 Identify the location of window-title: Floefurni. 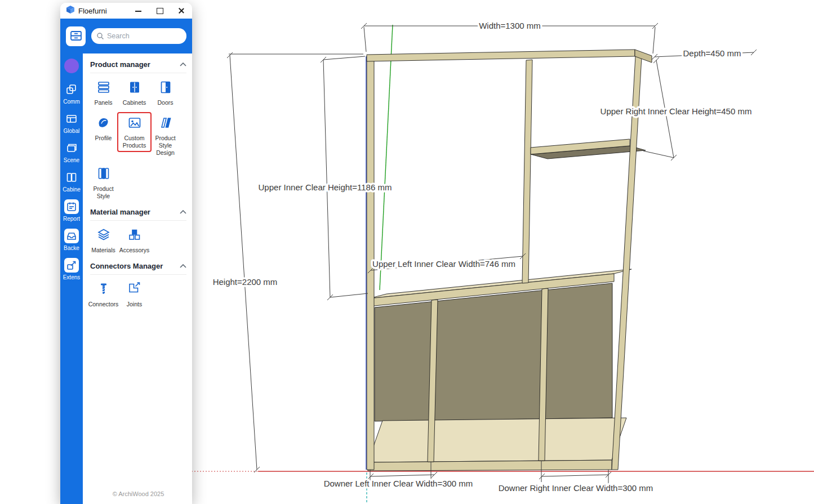
(106, 11).